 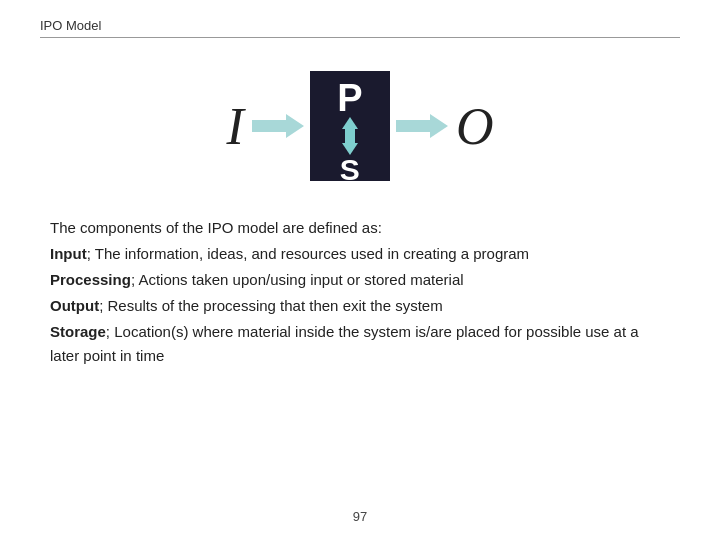 What do you see at coordinates (78, 332) in the screenshot?
I see `storage-label: Storage` at bounding box center [78, 332].